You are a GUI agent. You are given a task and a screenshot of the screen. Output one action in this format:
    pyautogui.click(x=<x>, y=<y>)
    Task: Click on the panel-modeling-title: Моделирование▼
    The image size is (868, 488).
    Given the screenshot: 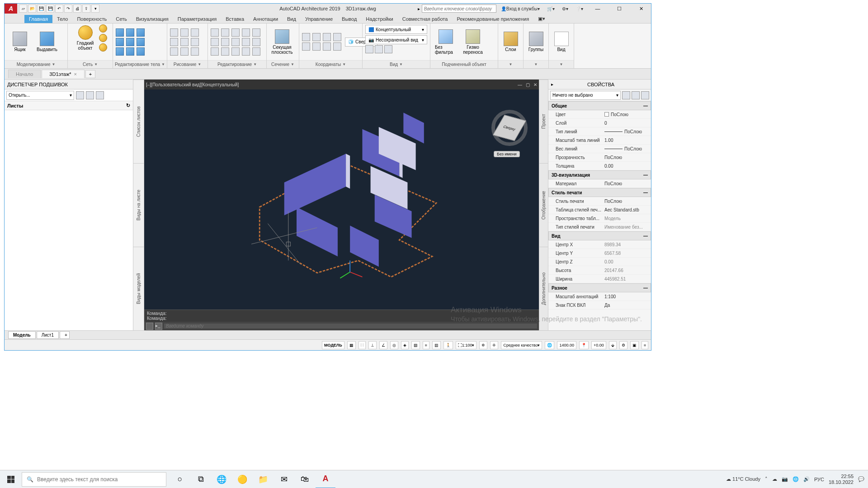 What is the action you would take?
    pyautogui.click(x=36, y=64)
    